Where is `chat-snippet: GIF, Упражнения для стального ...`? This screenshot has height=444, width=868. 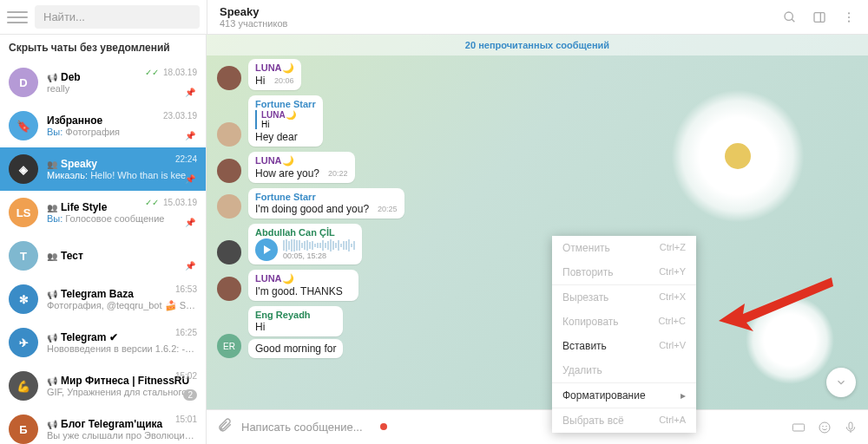
chat-snippet: GIF, Упражнения для стального ... is located at coordinates (122, 392).